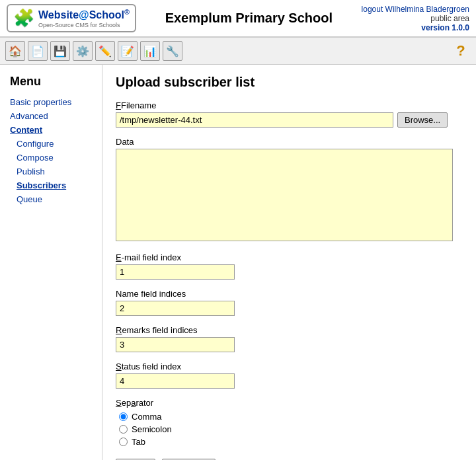 This screenshot has width=476, height=460. I want to click on email-field-input, so click(175, 272).